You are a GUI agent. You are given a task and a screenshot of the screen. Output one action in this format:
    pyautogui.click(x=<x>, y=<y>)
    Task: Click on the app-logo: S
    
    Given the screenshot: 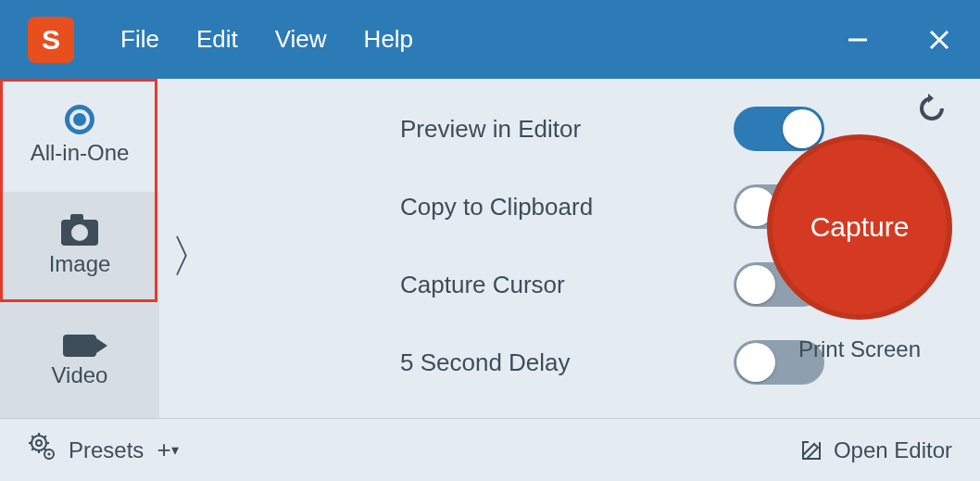 What is the action you would take?
    pyautogui.click(x=51, y=40)
    